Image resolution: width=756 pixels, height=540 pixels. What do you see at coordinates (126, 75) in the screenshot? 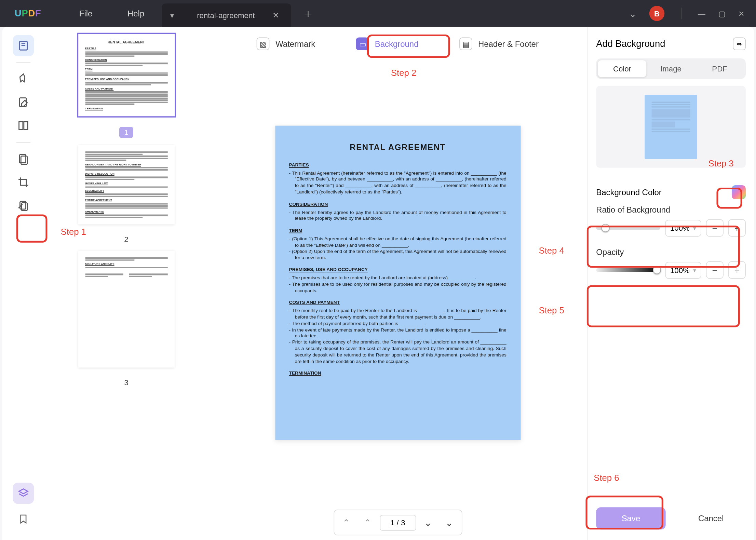
I see `thumbnail-1: RENTAL AGREEMENT PARTIES CONSIDERATION T…` at bounding box center [126, 75].